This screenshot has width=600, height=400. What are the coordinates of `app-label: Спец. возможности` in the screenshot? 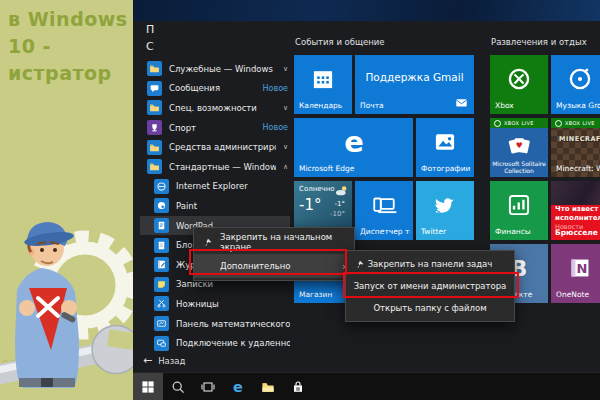 It's located at (222, 108).